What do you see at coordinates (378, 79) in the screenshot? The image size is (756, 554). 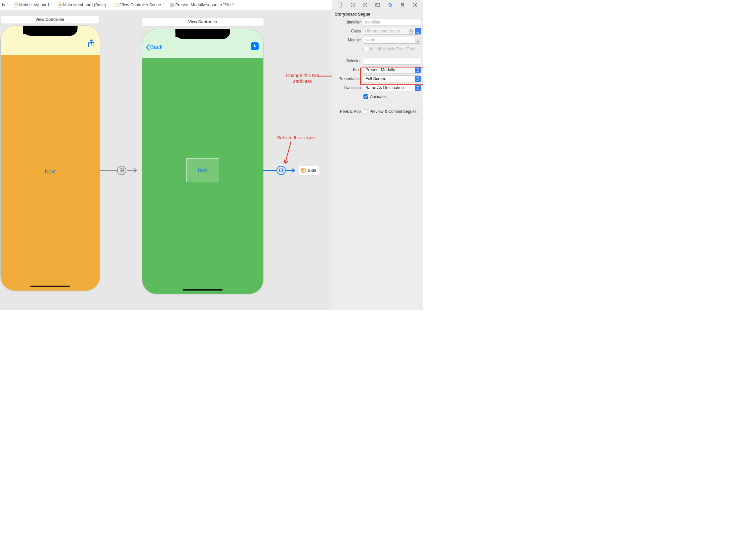 I see `row-presentation: Presentation Full Screen` at bounding box center [378, 79].